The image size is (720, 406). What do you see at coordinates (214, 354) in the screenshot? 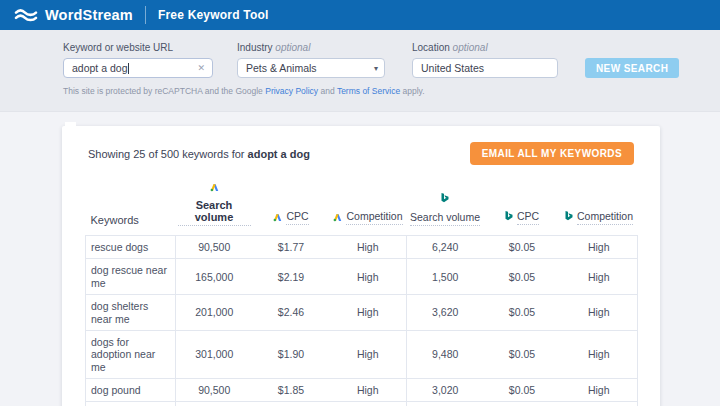
I see `google-search-volume-cell: 301,000` at bounding box center [214, 354].